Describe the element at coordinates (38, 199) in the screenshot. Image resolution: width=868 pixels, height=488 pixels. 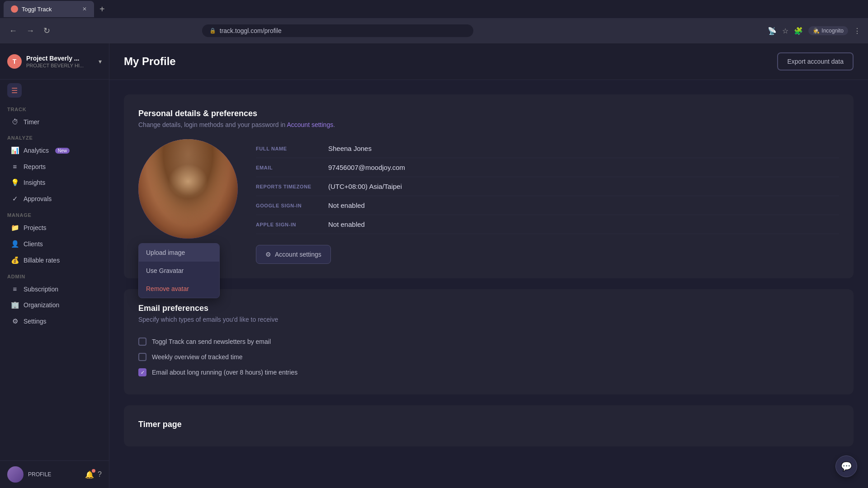
I see `approvals-label: Approvals` at that location.